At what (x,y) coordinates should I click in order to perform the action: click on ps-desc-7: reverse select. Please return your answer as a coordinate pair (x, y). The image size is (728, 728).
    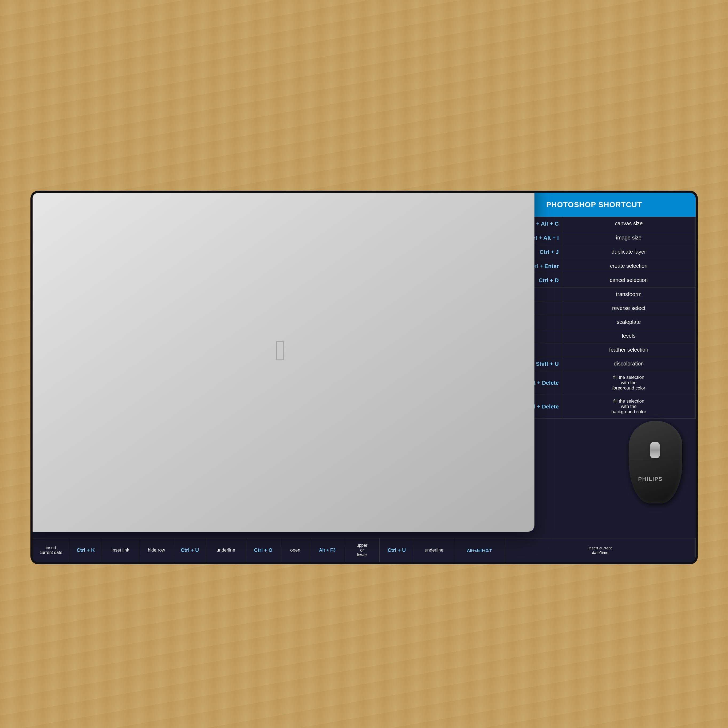
    Looking at the image, I should click on (629, 308).